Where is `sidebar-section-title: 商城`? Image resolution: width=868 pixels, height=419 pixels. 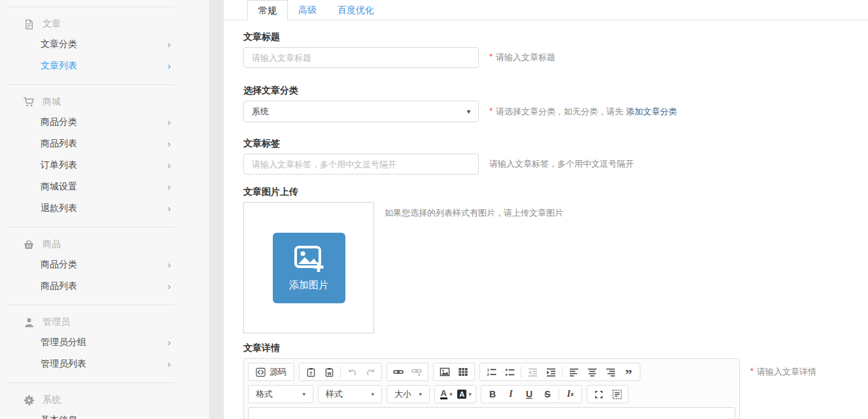 sidebar-section-title: 商城 is located at coordinates (52, 102).